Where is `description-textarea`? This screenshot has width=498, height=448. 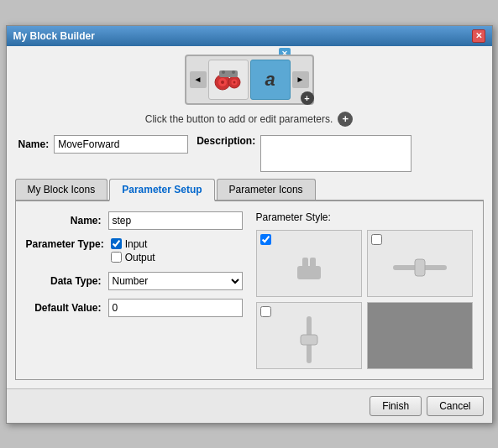
description-textarea is located at coordinates (336, 154).